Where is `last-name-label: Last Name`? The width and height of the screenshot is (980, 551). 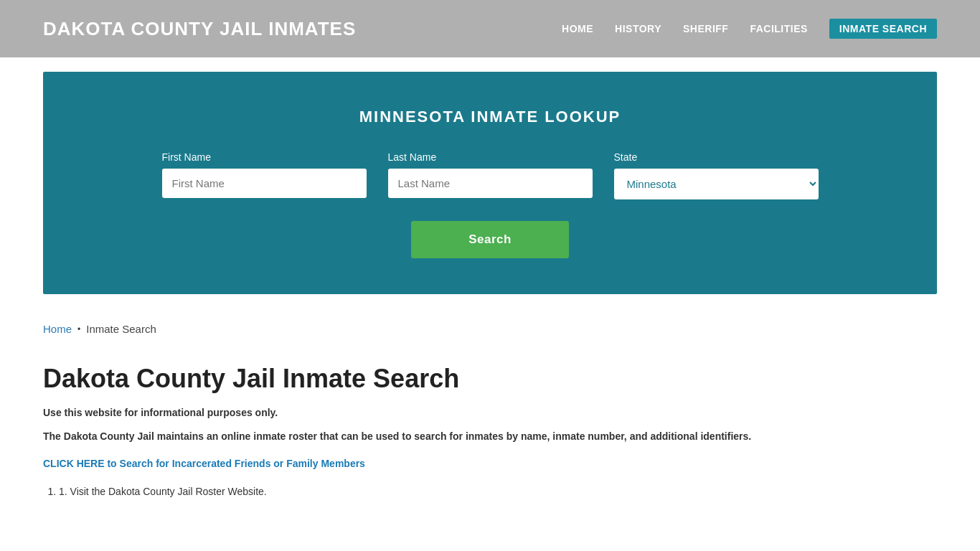 last-name-label: Last Name is located at coordinates (491, 157).